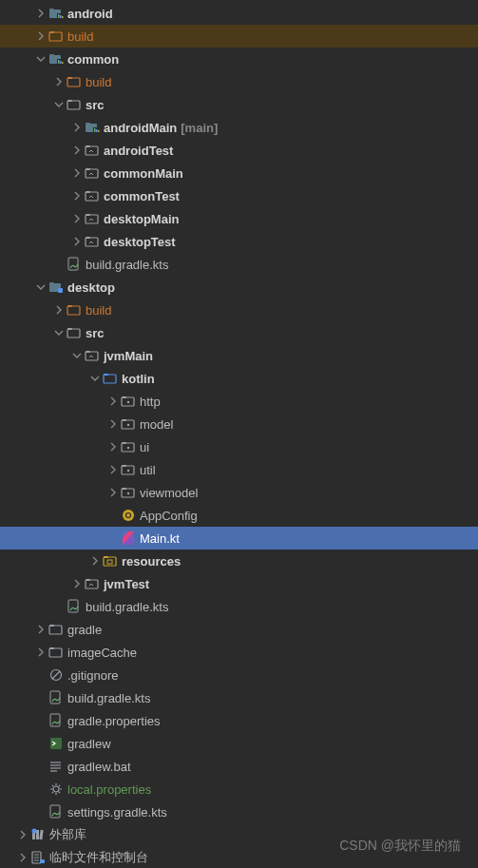 The image size is (478, 868). I want to click on tree-row: gradle, so click(239, 629).